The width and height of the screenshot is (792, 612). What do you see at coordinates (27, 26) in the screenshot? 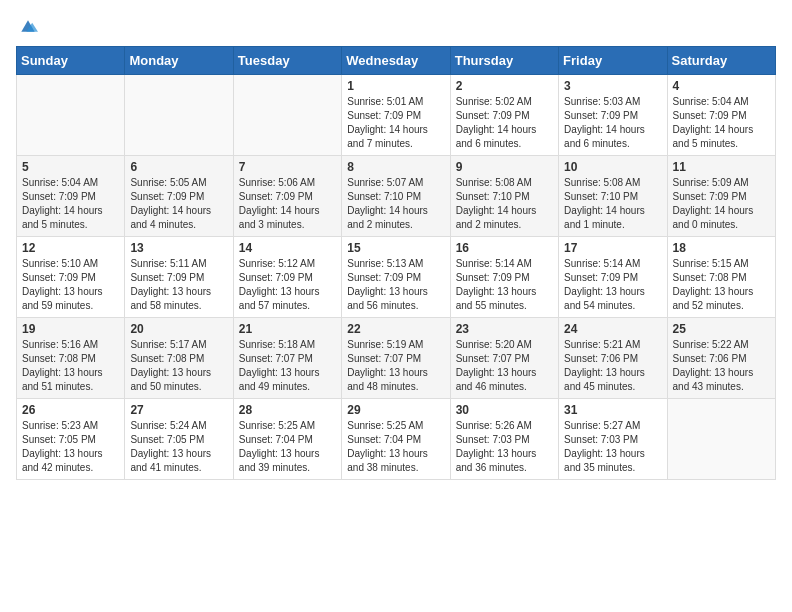
I see `logo` at bounding box center [27, 26].